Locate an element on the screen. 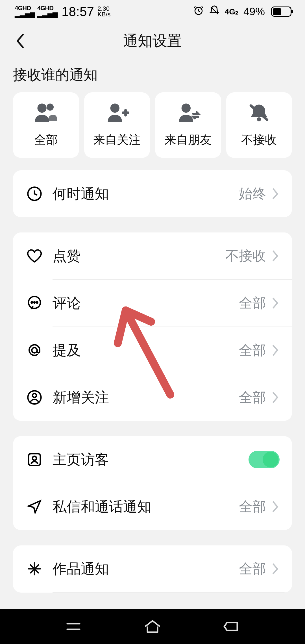  sparkle-icon is located at coordinates (34, 569).